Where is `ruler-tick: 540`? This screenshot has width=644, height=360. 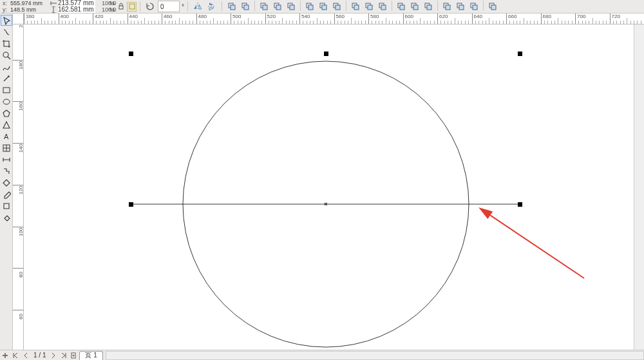 ruler-tick: 540 is located at coordinates (305, 19).